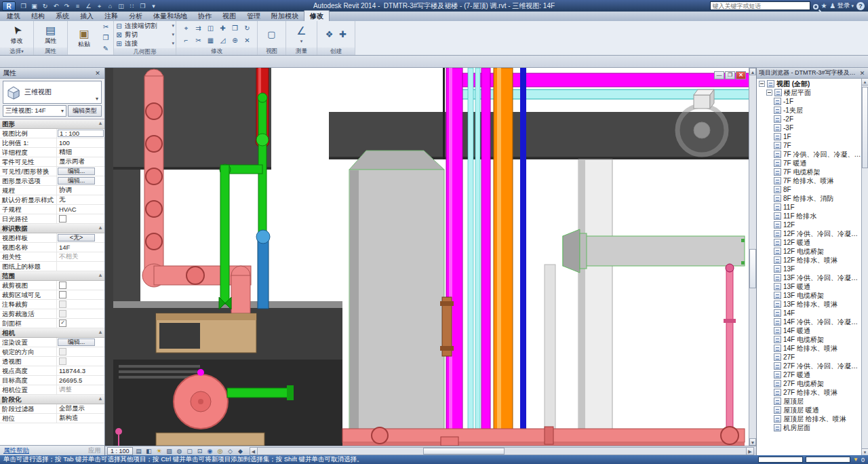  What do you see at coordinates (809, 366) in the screenshot?
I see `tree-item: 27F 冷供、冷回、冷凝、消防` at bounding box center [809, 366].